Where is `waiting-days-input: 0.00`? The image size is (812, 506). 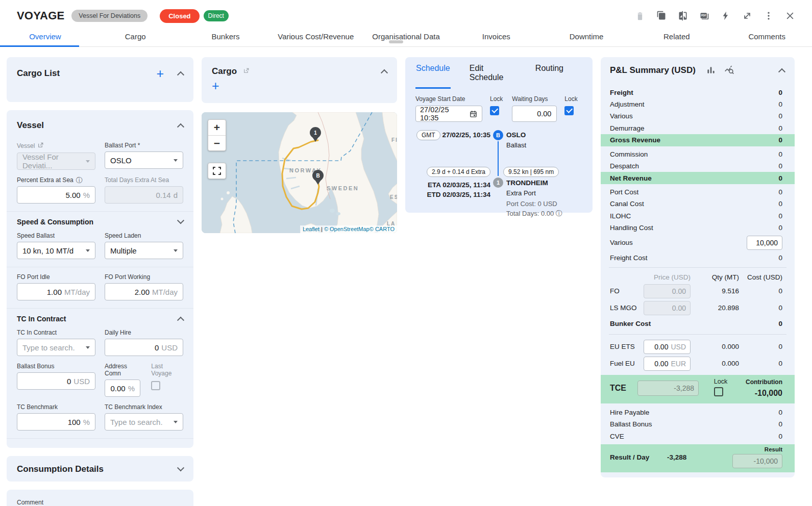
waiting-days-input: 0.00 is located at coordinates (534, 114).